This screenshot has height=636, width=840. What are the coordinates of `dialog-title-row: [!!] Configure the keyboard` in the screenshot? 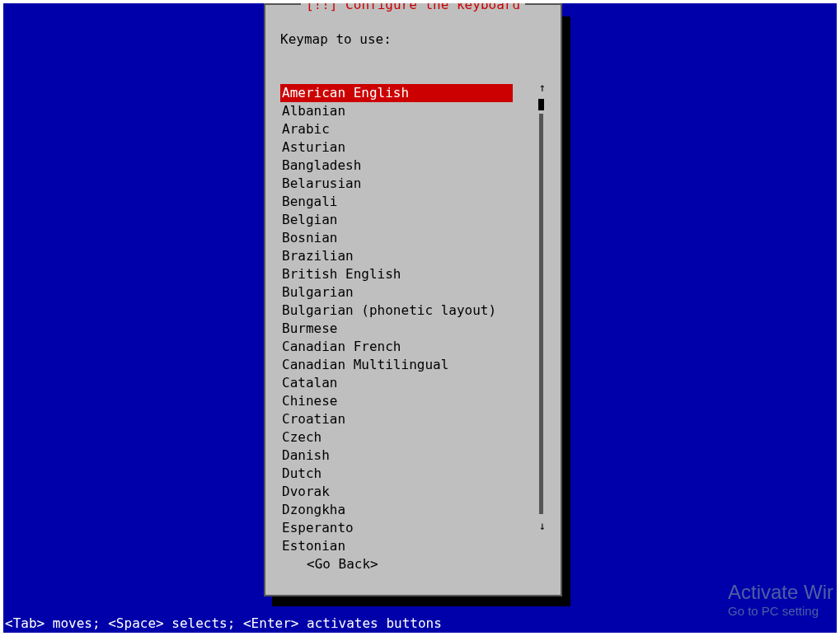 It's located at (413, 6).